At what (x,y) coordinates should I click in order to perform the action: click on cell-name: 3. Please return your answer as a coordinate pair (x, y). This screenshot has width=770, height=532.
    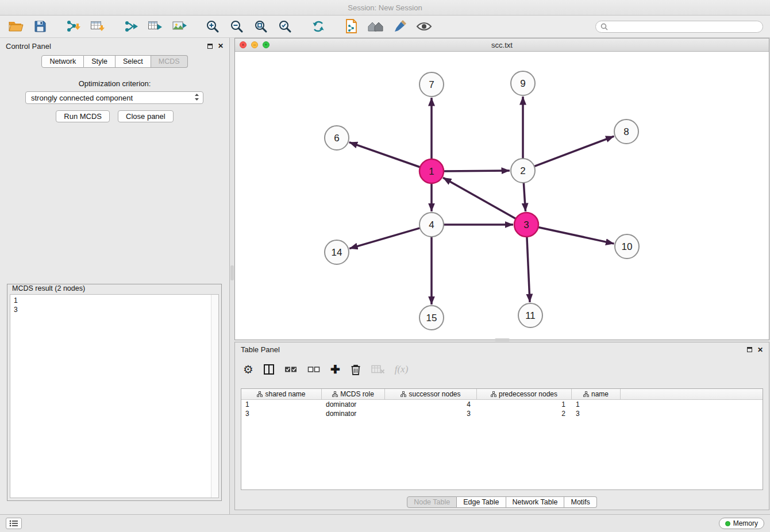
    Looking at the image, I should click on (596, 414).